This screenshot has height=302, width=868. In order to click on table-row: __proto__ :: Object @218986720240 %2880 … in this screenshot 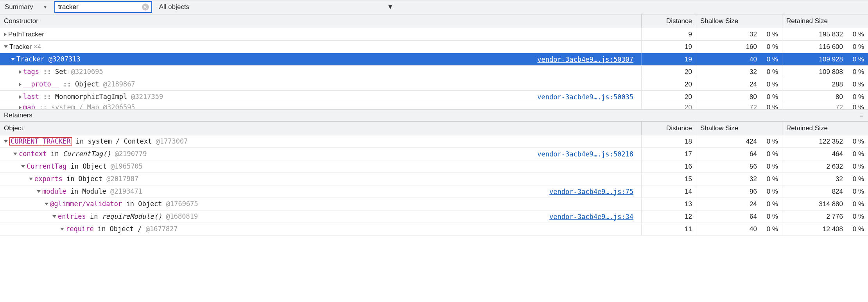, I will do `click(434, 84)`.